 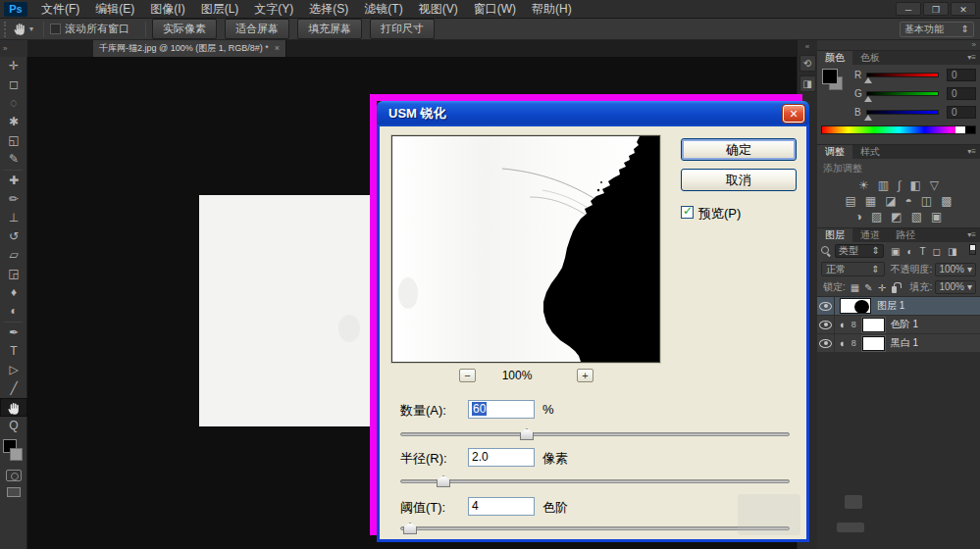 I want to click on vibrance-icon: ▽, so click(x=934, y=186).